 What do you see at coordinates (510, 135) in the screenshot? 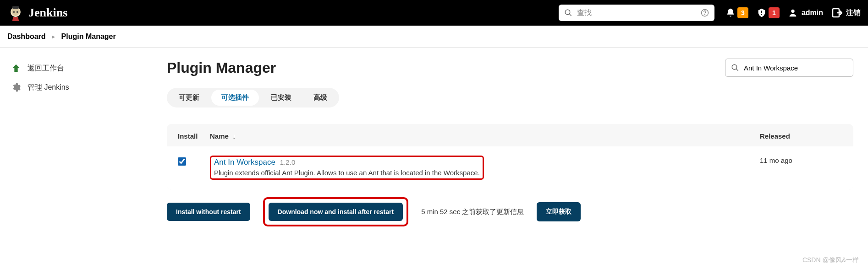
I see `table-header: Install Name ↓ Released` at bounding box center [510, 135].